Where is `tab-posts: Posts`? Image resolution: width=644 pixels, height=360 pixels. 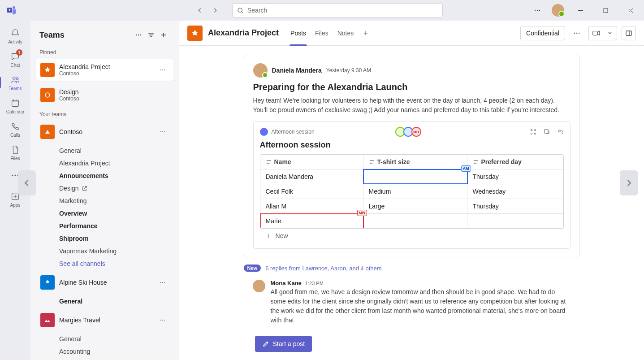
tab-posts: Posts is located at coordinates (298, 33).